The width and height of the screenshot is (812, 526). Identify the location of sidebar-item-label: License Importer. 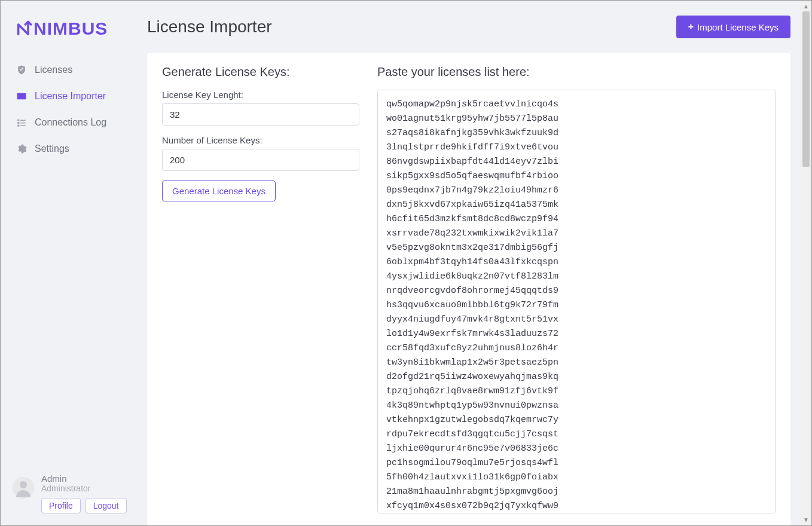
(71, 96).